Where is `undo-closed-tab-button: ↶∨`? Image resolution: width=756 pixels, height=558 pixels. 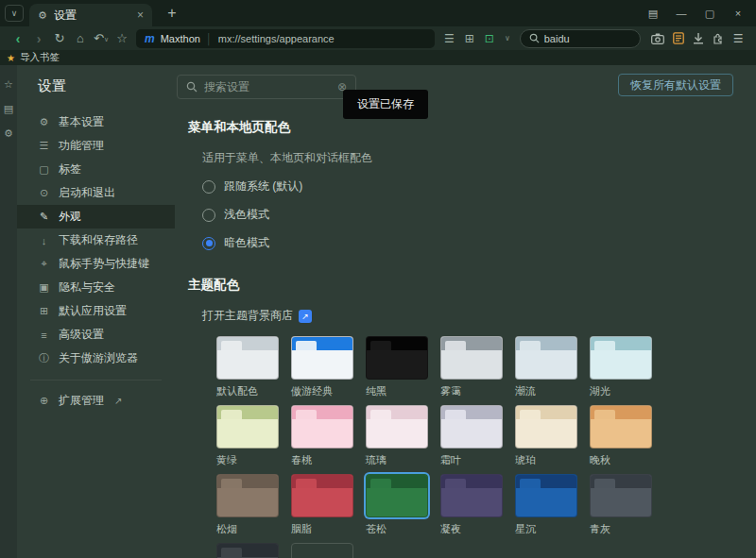 undo-closed-tab-button: ↶∨ is located at coordinates (101, 38).